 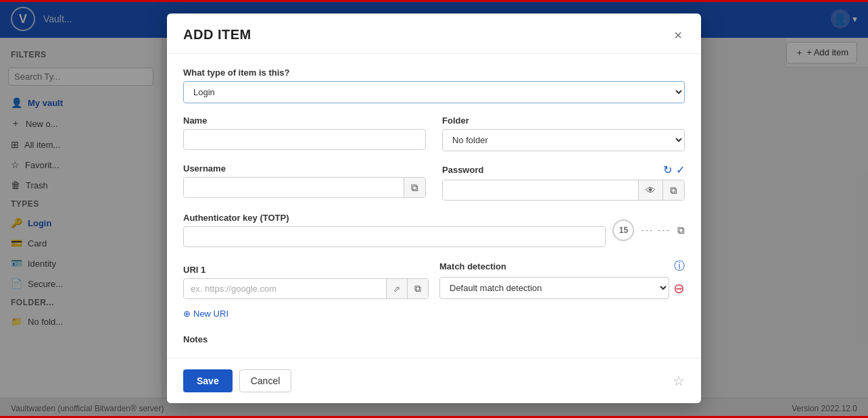 I want to click on item-type-row: What type of item is this? Login Card Id…, so click(x=434, y=85).